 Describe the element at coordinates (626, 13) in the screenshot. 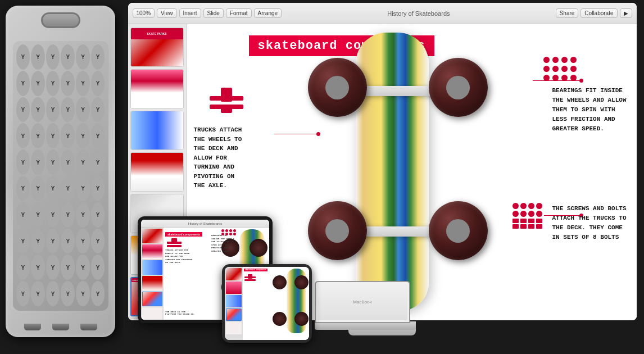

I see `toolbar-play-btn: ▶` at that location.